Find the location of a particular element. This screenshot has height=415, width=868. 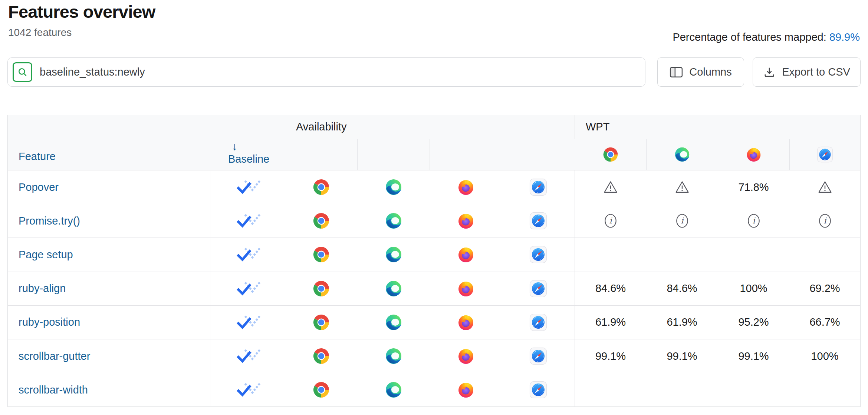

sort-descending-icon: ↓ is located at coordinates (249, 147).